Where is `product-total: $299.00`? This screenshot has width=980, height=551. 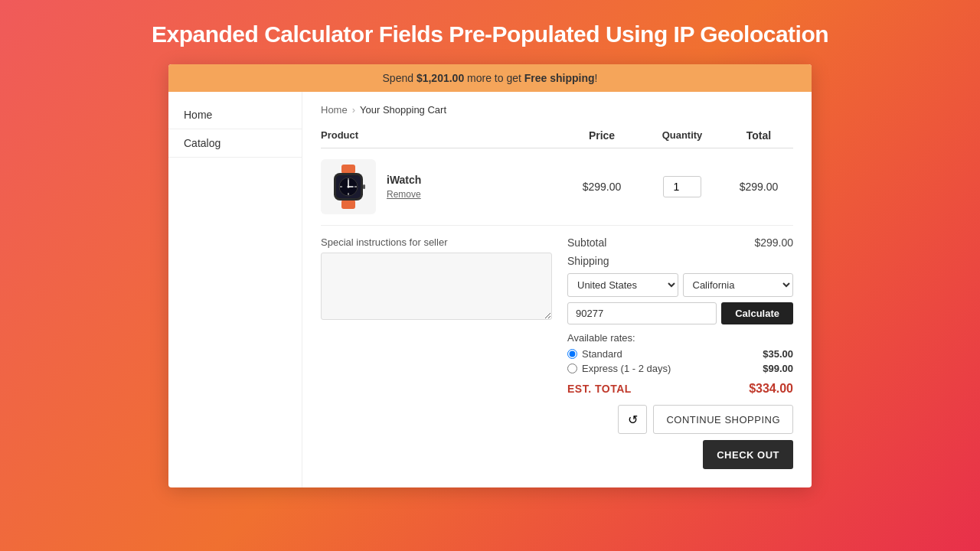 product-total: $299.00 is located at coordinates (759, 187).